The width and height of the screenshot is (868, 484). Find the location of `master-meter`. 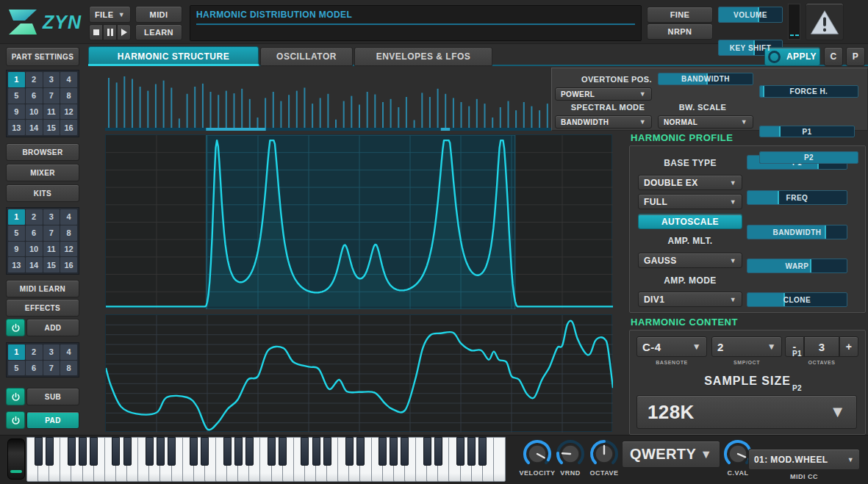

master-meter is located at coordinates (794, 22).